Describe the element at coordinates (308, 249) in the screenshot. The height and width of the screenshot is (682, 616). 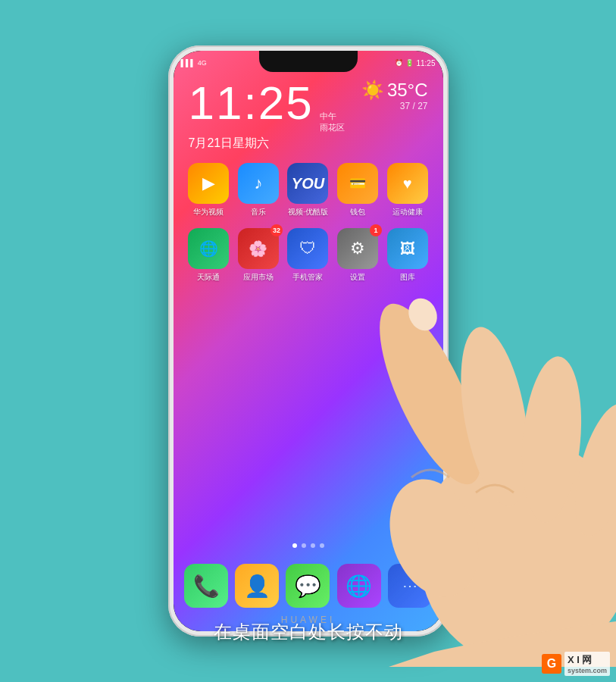
I see `phonemanager-icon: 🛡` at that location.